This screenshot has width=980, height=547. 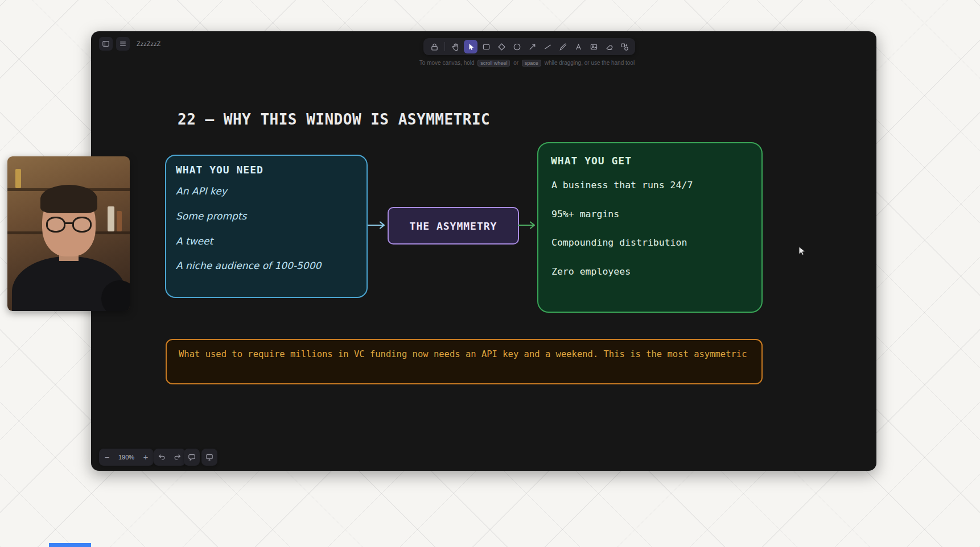 What do you see at coordinates (578, 47) in the screenshot?
I see `text-icon` at bounding box center [578, 47].